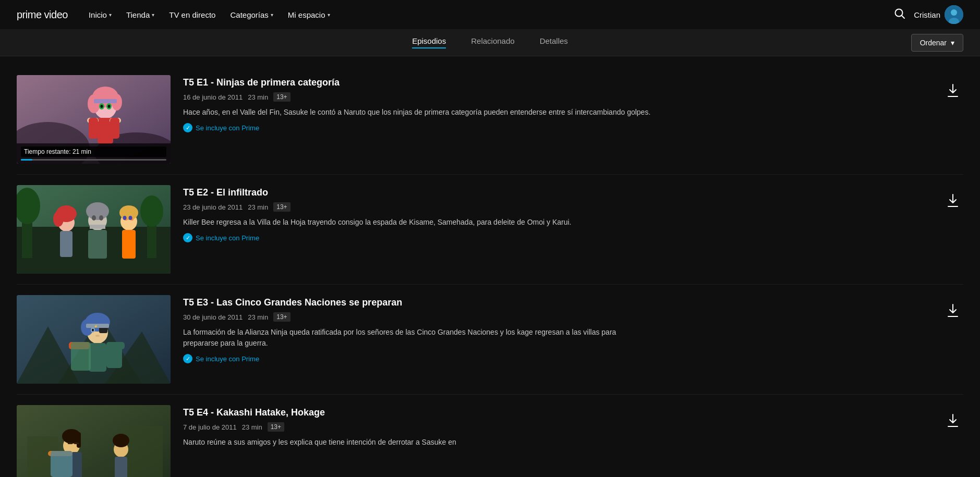  I want to click on tab-episodios: Episodios, so click(429, 43).